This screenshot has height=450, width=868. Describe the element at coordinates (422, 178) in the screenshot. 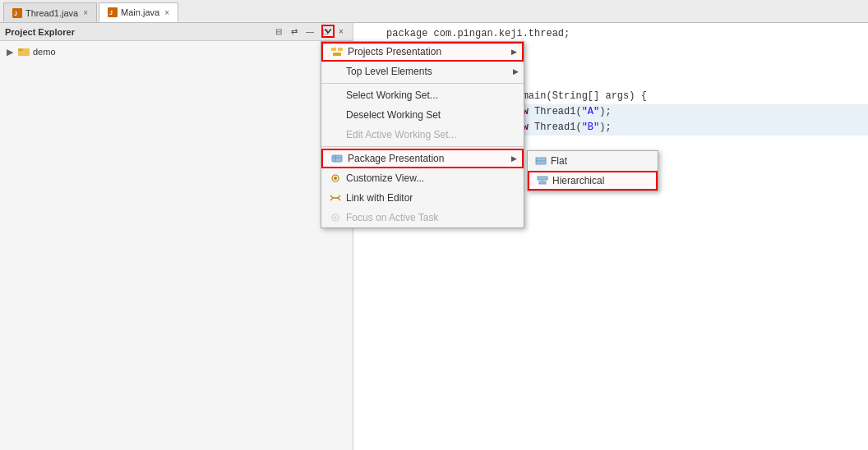

I see `menu-item-customize-view: Customize View...` at that location.